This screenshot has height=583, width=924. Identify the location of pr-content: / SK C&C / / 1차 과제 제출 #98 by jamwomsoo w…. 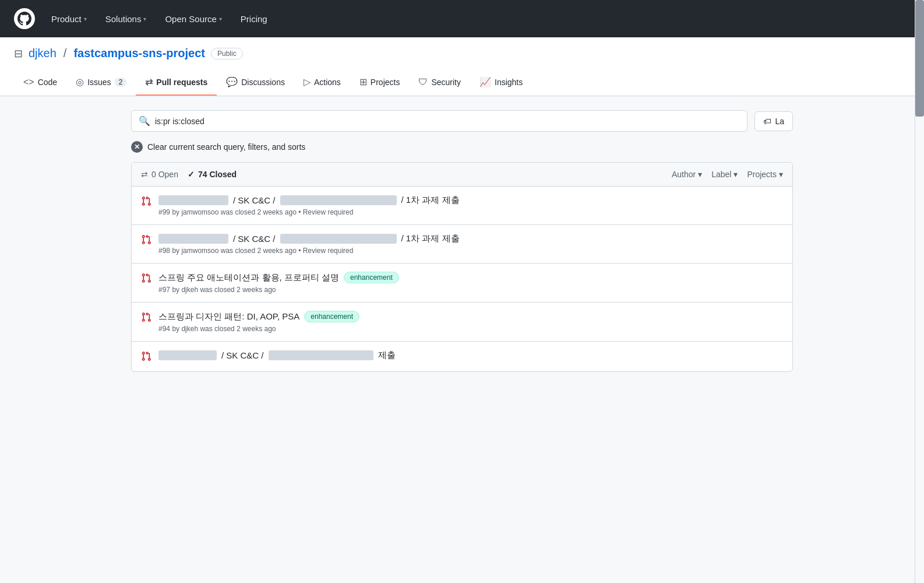
(471, 244).